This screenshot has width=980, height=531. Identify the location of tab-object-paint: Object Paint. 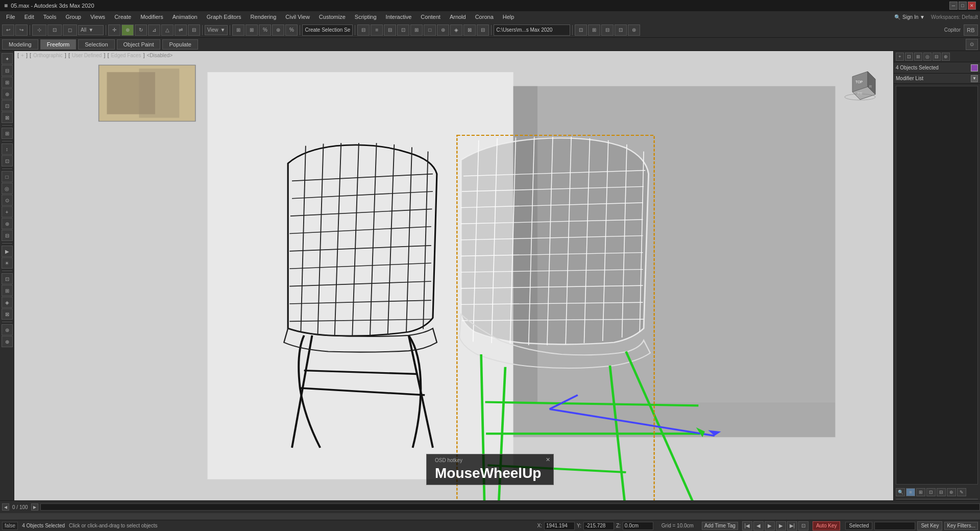
(139, 44).